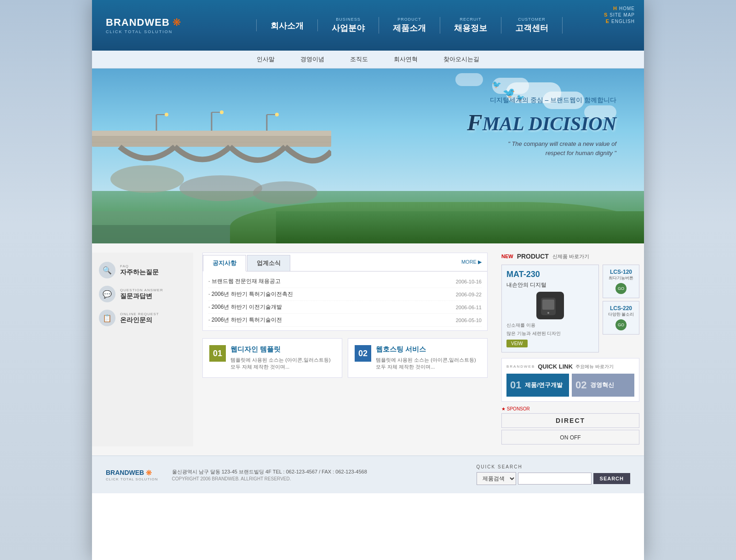 The width and height of the screenshot is (736, 560). Describe the element at coordinates (368, 25) in the screenshot. I see `header: BRANDWEB ❋ CLICK TOTAL SOLUTION 회사소개 BUS…` at that location.